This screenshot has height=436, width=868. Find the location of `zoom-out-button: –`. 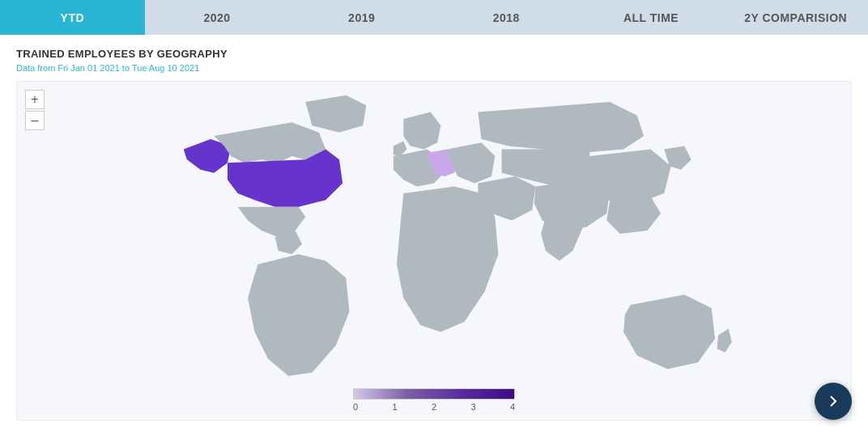

zoom-out-button: – is located at coordinates (35, 121).